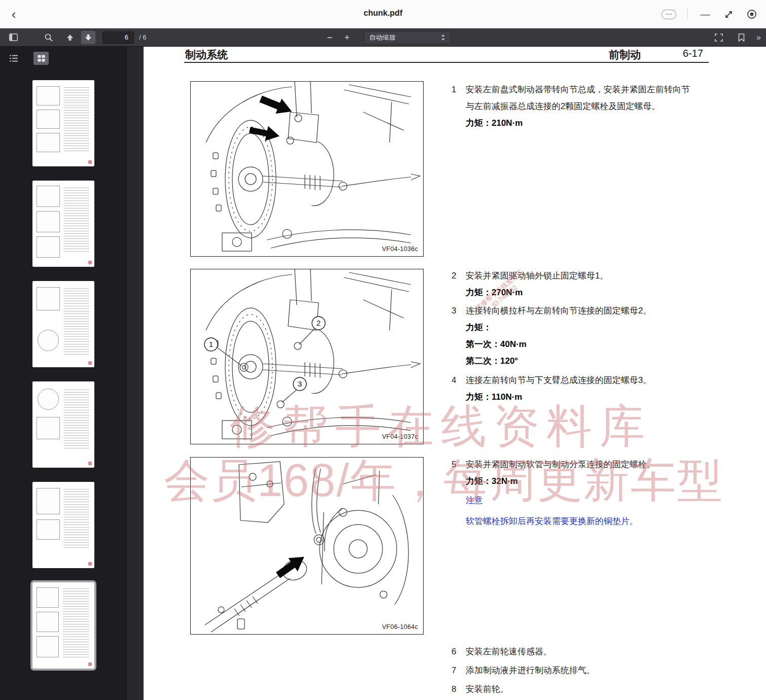 The image size is (766, 700). What do you see at coordinates (307, 546) in the screenshot?
I see `figure-brake-hose-install: VF06-1064c` at bounding box center [307, 546].